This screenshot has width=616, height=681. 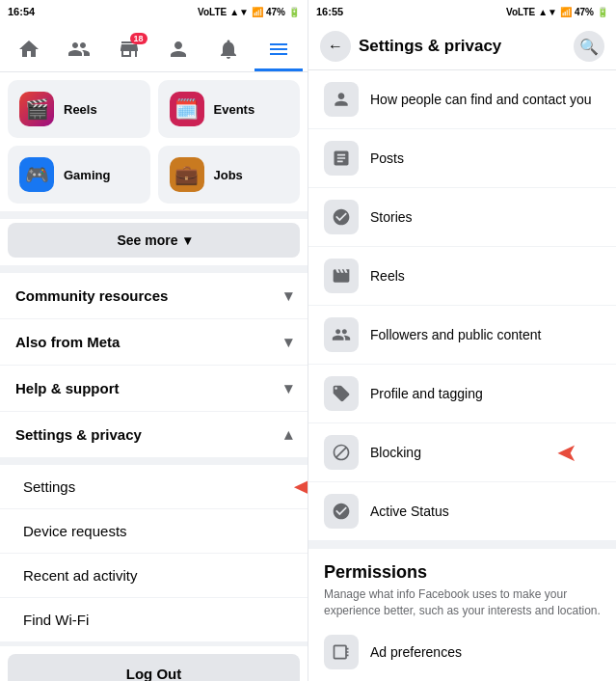 I want to click on logout-button: Log Out, so click(x=154, y=667).